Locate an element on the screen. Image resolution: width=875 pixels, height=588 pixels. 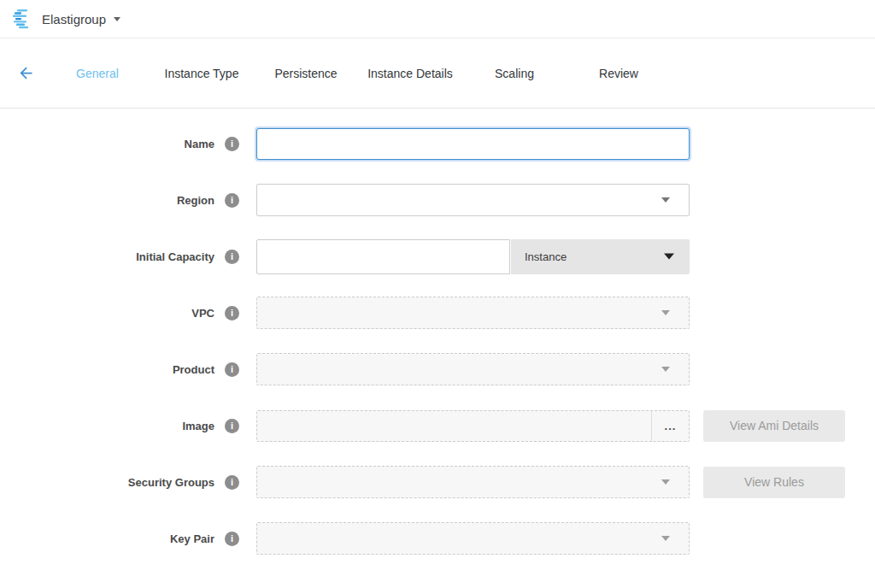
tab-review: Review is located at coordinates (619, 74).